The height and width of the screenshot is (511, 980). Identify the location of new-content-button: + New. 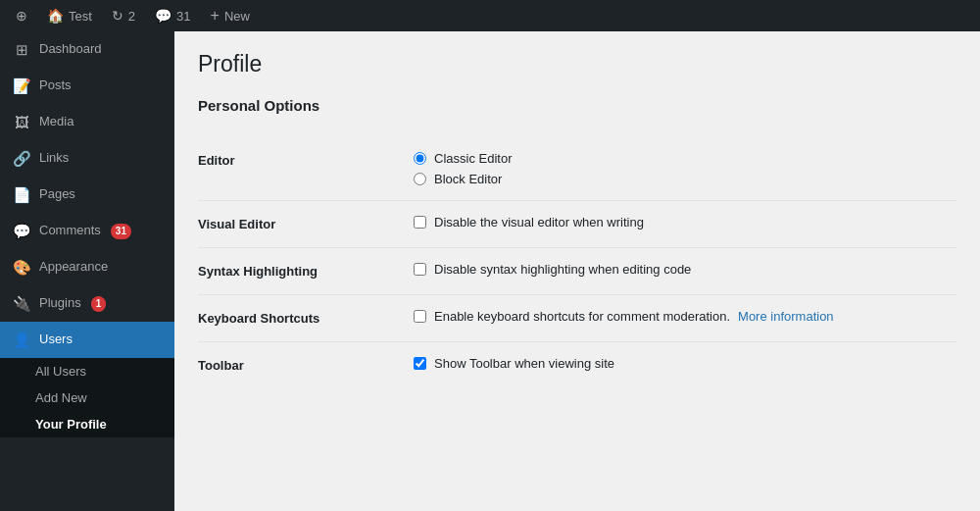
(230, 16).